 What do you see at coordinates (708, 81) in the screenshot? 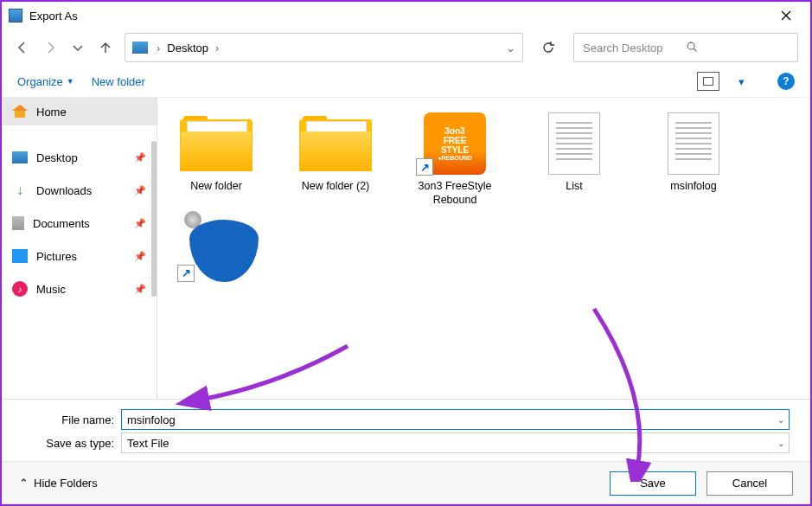
I see `view-options-button` at bounding box center [708, 81].